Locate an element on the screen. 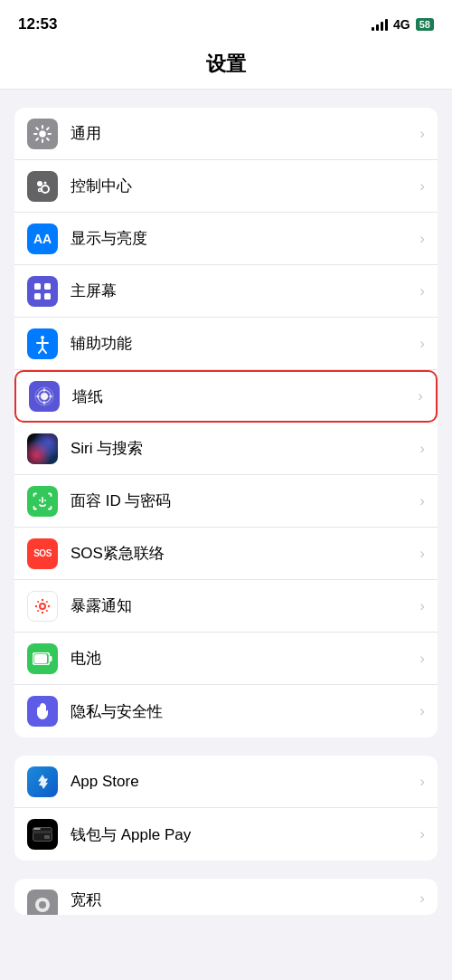 The image size is (452, 980). accessibility-chevron: › is located at coordinates (422, 344).